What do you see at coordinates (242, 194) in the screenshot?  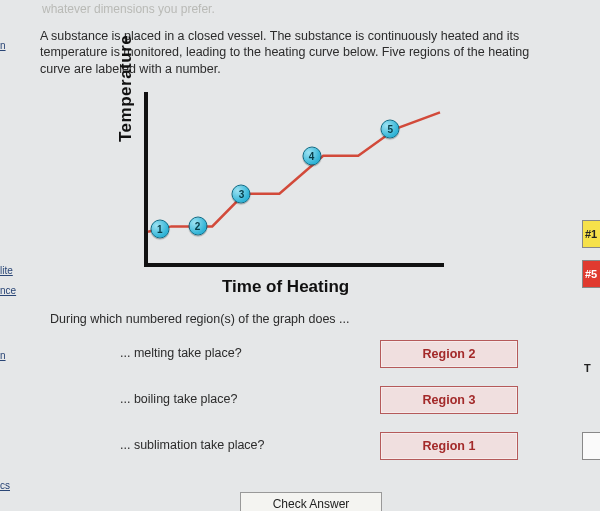 I see `region-marker-3: 3` at bounding box center [242, 194].